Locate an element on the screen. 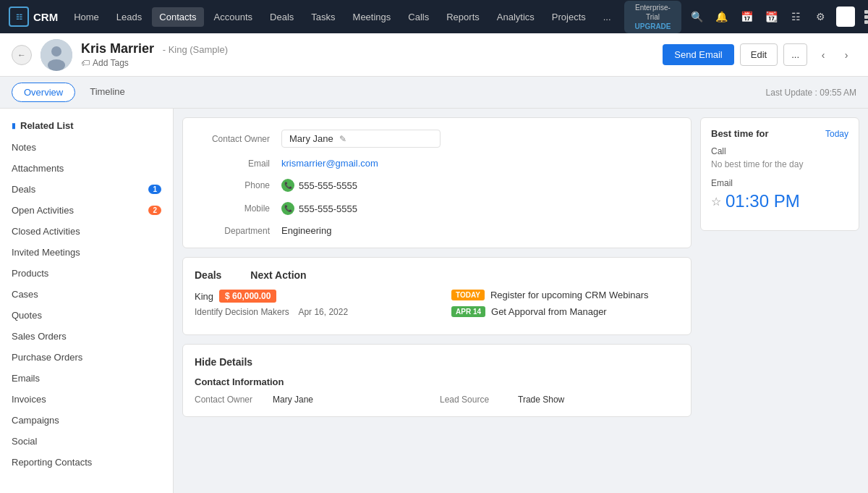 This screenshot has height=493, width=868. deal-info: Identify Decision Makers Apr 16, 2022 is located at coordinates (308, 312).